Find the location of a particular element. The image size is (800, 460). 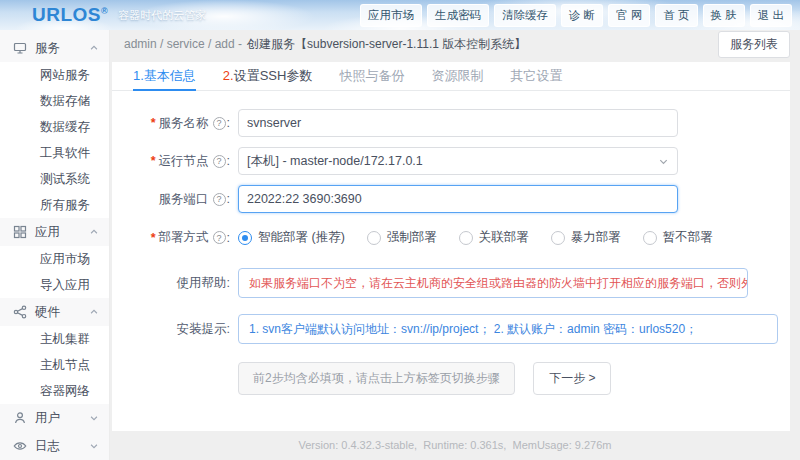

home-button: 首 页 is located at coordinates (676, 16).